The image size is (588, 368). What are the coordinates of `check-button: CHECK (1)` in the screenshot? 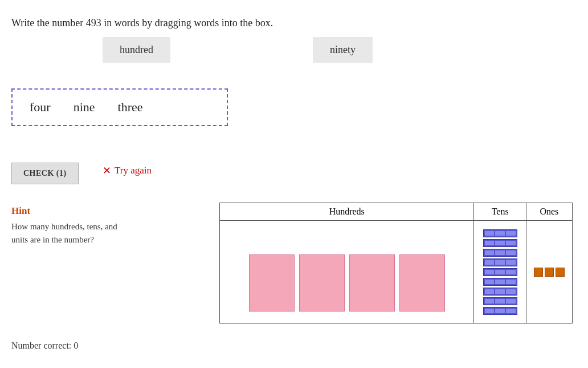 It's located at (45, 173).